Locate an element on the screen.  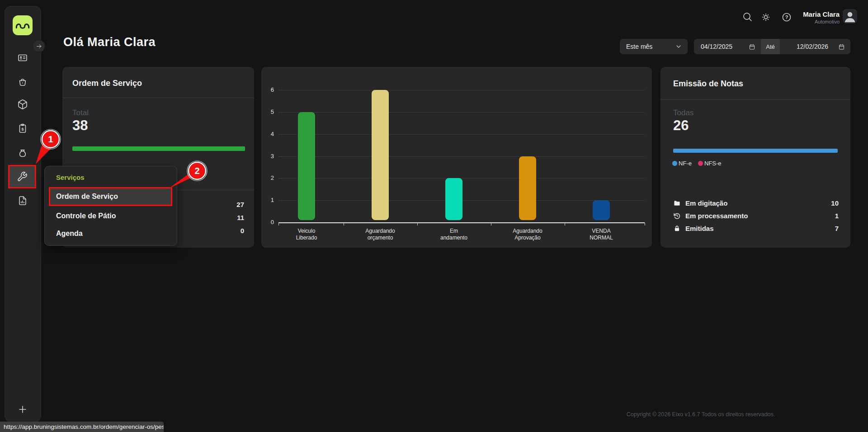
brightness-icon is located at coordinates (766, 17).